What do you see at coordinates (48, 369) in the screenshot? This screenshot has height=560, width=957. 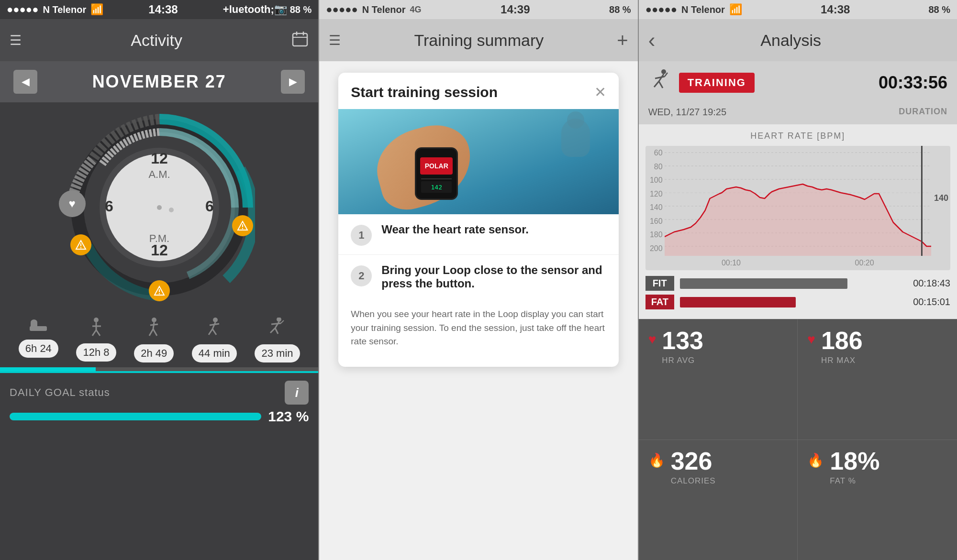 I see `sleep-progress` at bounding box center [48, 369].